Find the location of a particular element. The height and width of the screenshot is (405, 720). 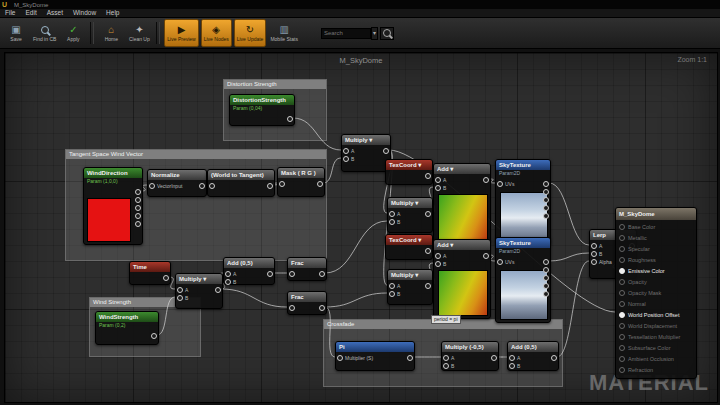

node-normalize: NormalizeVectorInput is located at coordinates (177, 183).